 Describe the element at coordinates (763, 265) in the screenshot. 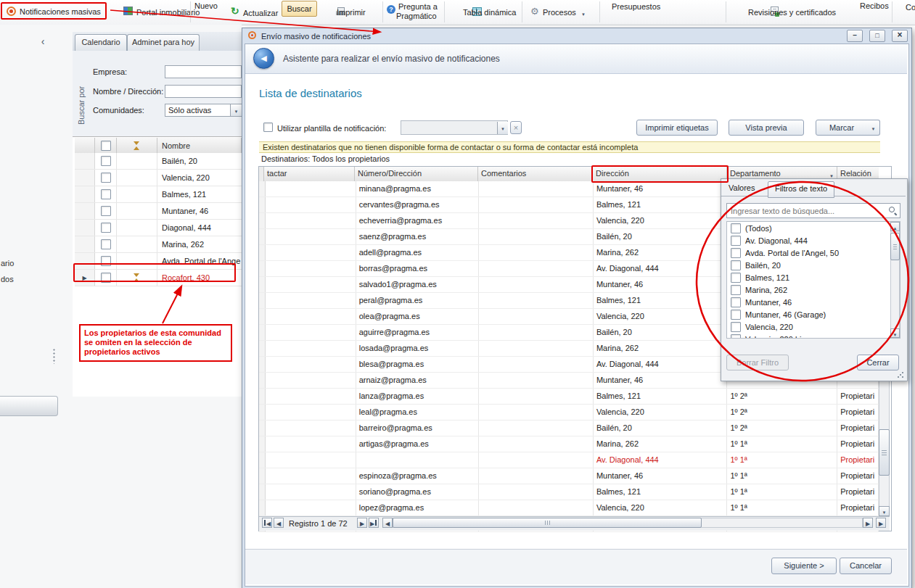

I see `filter-value-label: Bailén, 20` at that location.